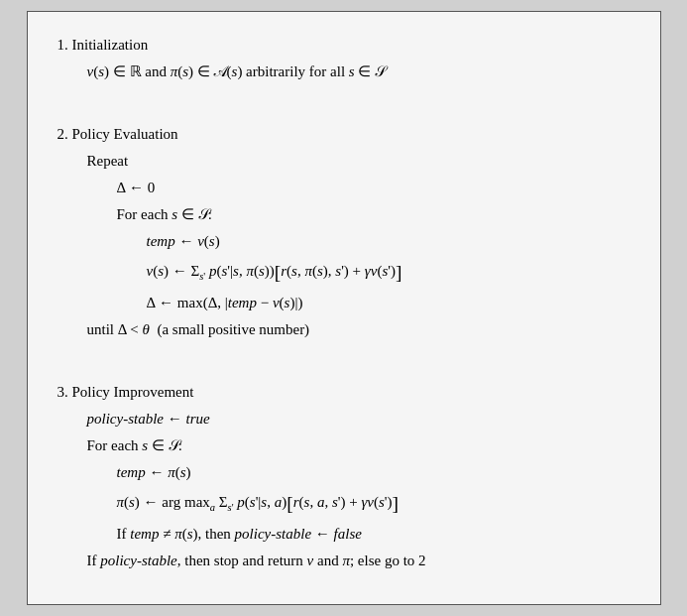 The width and height of the screenshot is (687, 616). I want to click on section1-header: 1. Initialization, so click(344, 46).